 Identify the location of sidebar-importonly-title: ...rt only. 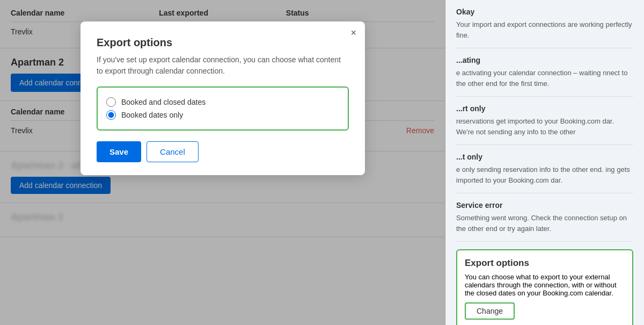
(545, 109).